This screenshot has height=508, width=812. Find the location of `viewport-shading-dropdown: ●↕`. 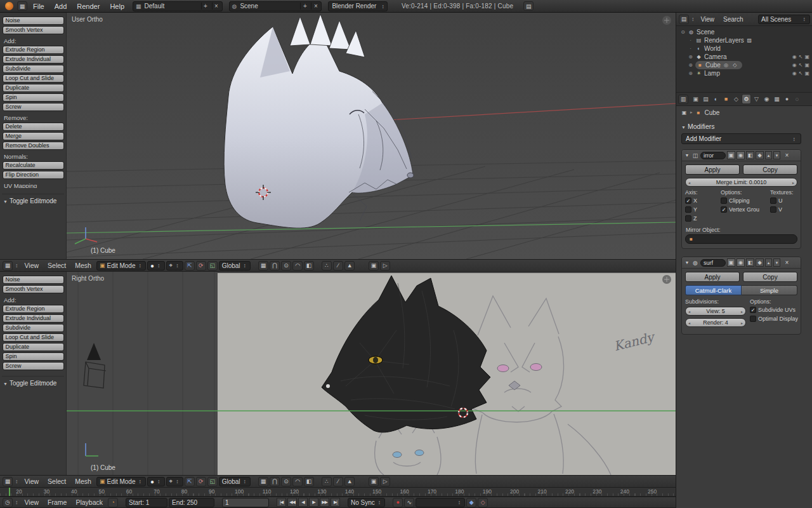

viewport-shading-dropdown: ●↕ is located at coordinates (156, 481).